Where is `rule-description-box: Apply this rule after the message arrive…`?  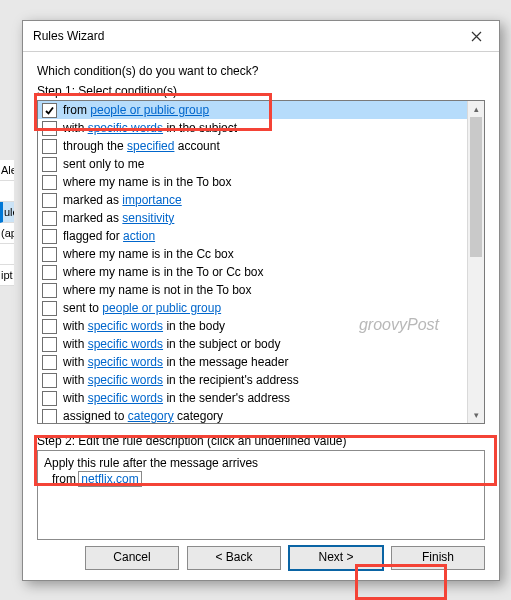 rule-description-box: Apply this rule after the message arrive… is located at coordinates (261, 495).